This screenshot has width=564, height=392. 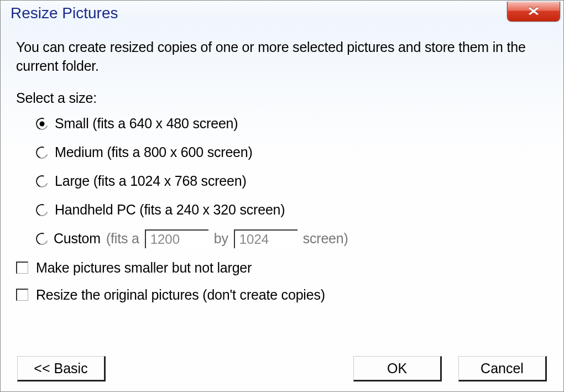 I want to click on custom-prefix: (fits a, so click(x=123, y=239).